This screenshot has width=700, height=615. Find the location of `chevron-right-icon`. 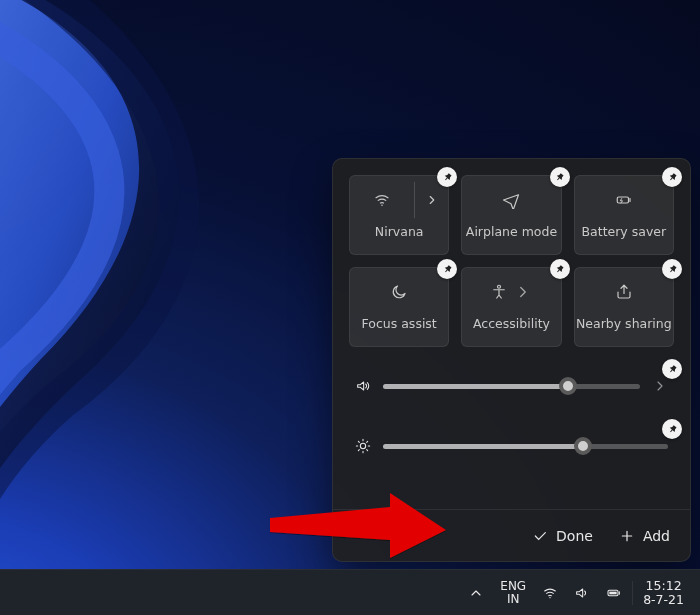

chevron-right-icon is located at coordinates (523, 292).